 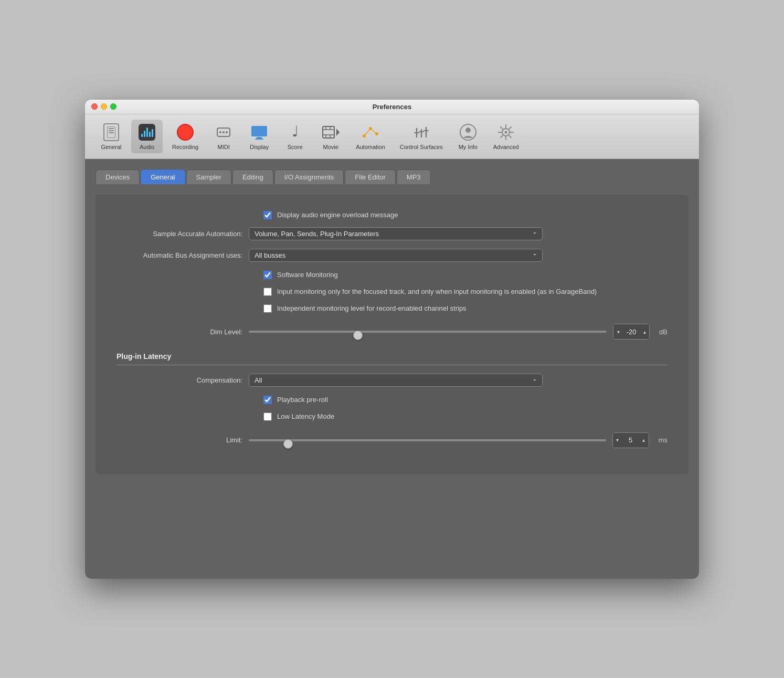 What do you see at coordinates (94, 107) in the screenshot?
I see `close-button` at bounding box center [94, 107].